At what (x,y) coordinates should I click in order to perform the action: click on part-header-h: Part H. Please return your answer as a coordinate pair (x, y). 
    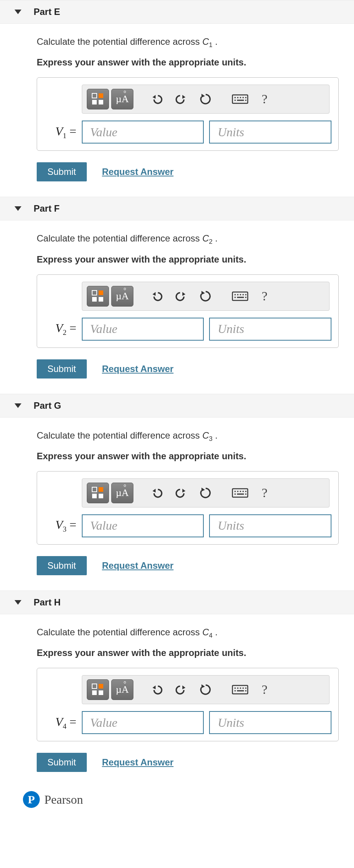
    Looking at the image, I should click on (177, 602).